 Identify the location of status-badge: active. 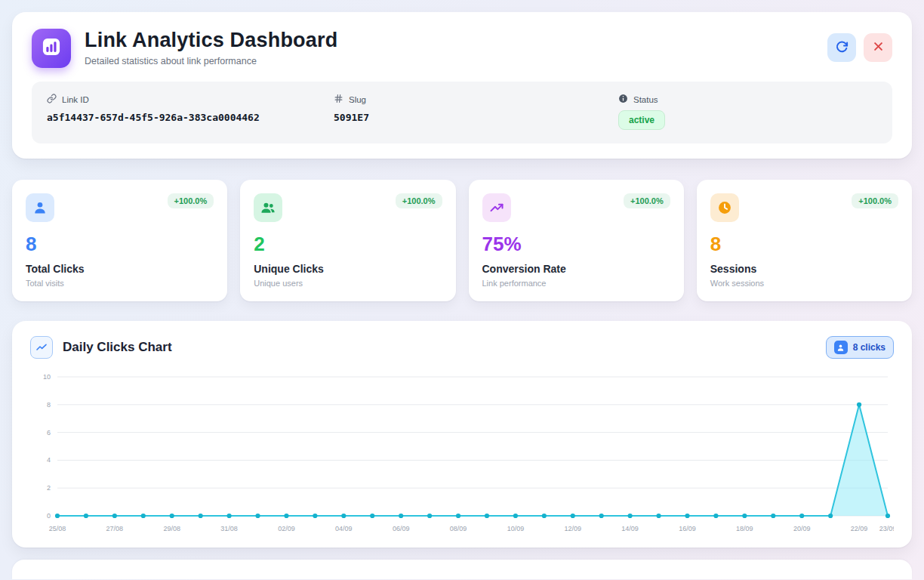
(642, 120).